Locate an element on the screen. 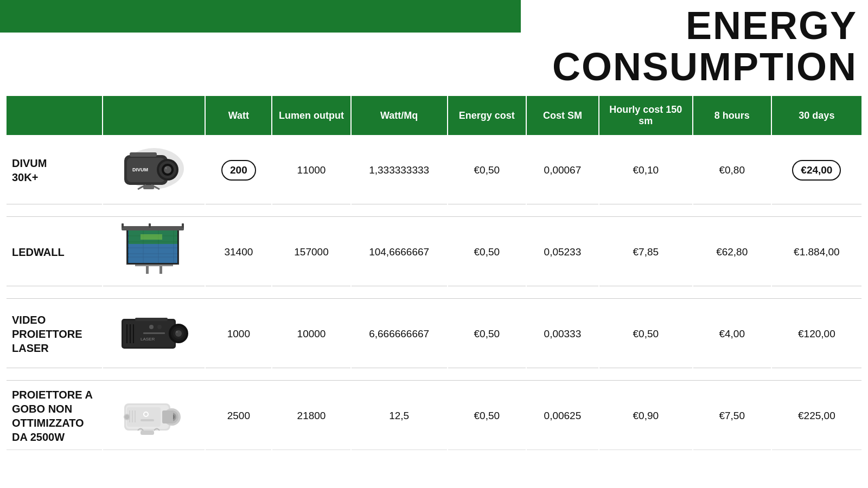 The width and height of the screenshot is (868, 488). wattmq-cell: 1,333333333 is located at coordinates (399, 170).